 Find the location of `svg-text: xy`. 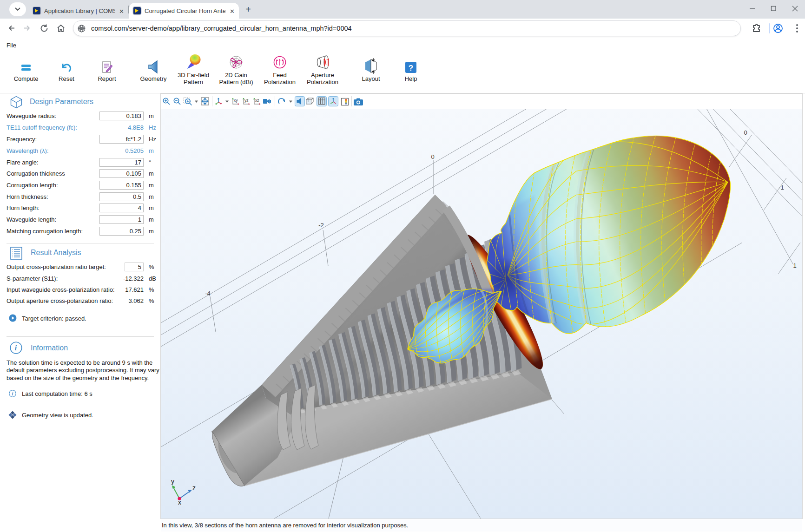

svg-text: xy is located at coordinates (236, 100).